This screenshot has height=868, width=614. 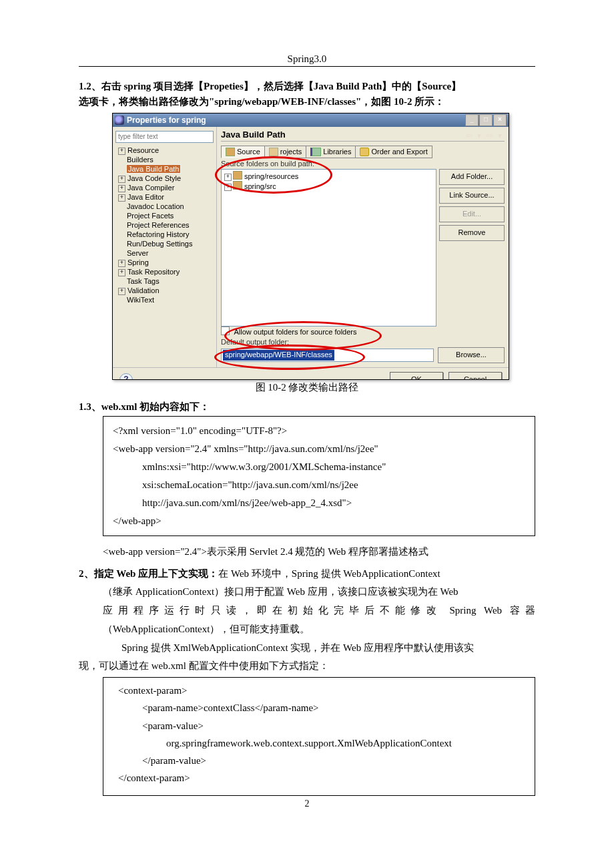 What do you see at coordinates (230, 152) in the screenshot?
I see `source-icon` at bounding box center [230, 152].